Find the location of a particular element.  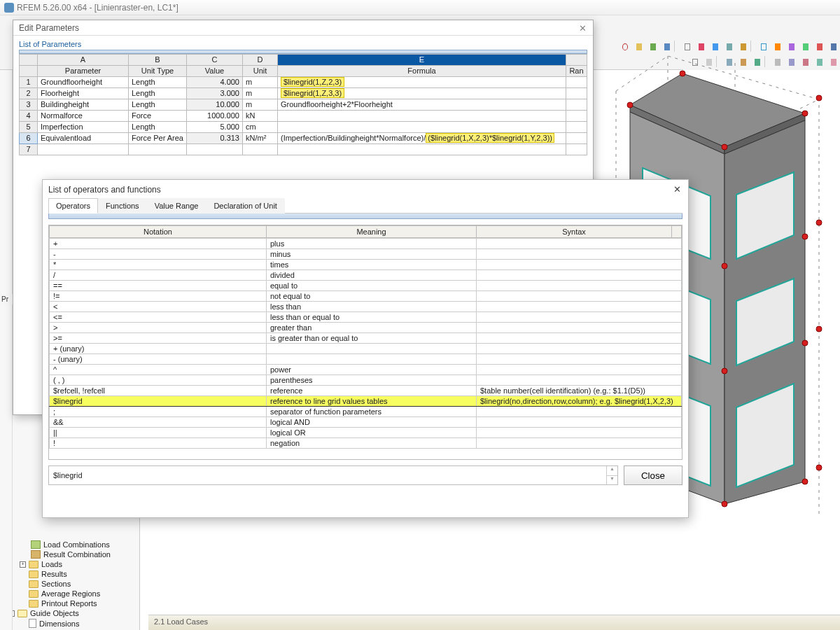

resultcomb-icon is located at coordinates (36, 554).